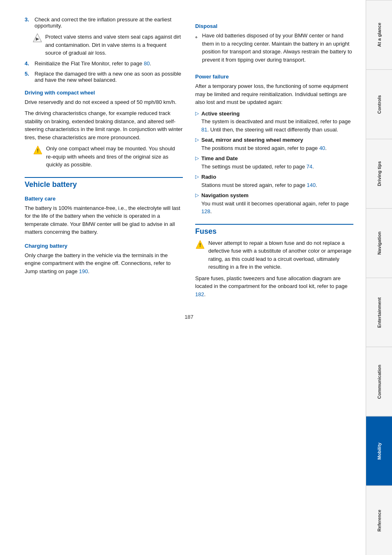 This screenshot has height=555, width=392. What do you see at coordinates (108, 45) in the screenshot?
I see `note-1: ▶ Protect valve stems and valve stem sea…` at bounding box center [108, 45].